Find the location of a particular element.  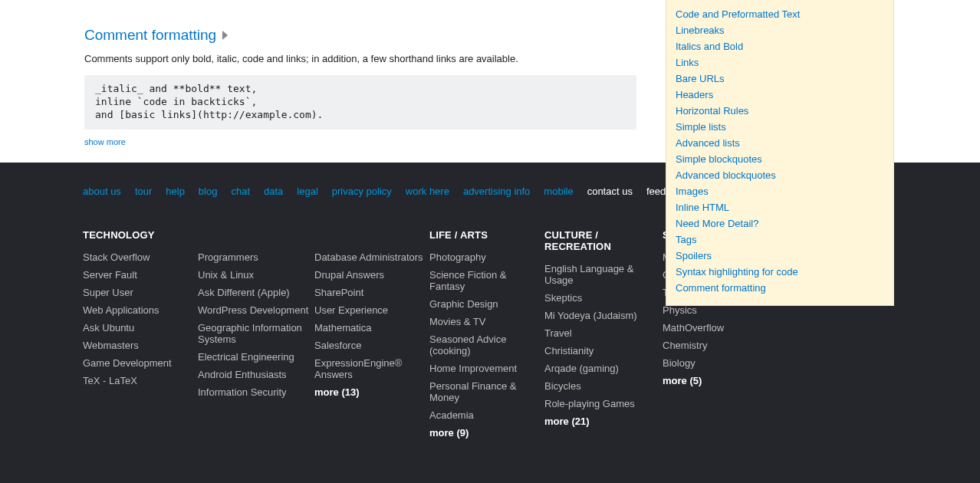

footer-site-link: Mathematica is located at coordinates (372, 328).